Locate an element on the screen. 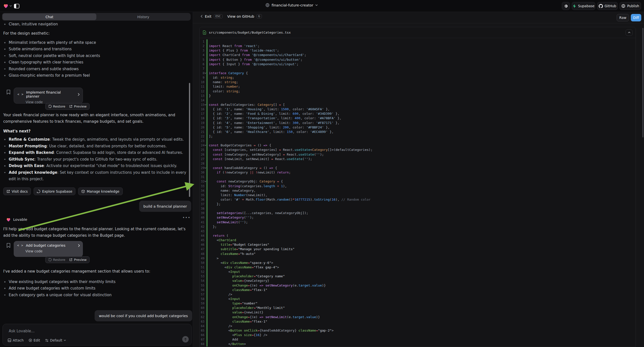 The width and height of the screenshot is (644, 347). line-number: 5 is located at coordinates (202, 60).